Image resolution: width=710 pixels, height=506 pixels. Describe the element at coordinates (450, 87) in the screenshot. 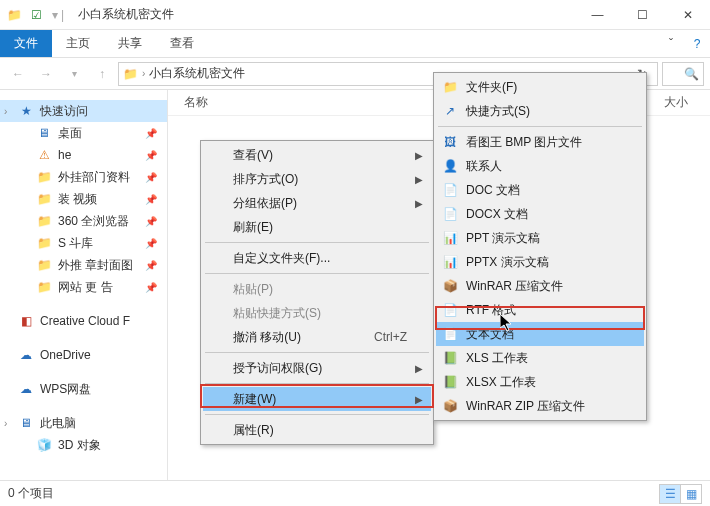

I see `file-type-icon: 📁` at that location.